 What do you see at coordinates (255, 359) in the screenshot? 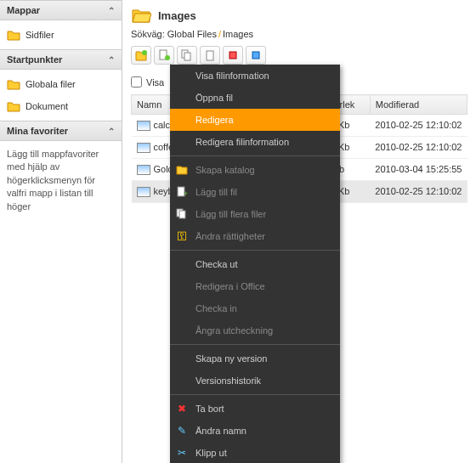
I see `context-menu-item: Skapa ny version` at bounding box center [255, 359].